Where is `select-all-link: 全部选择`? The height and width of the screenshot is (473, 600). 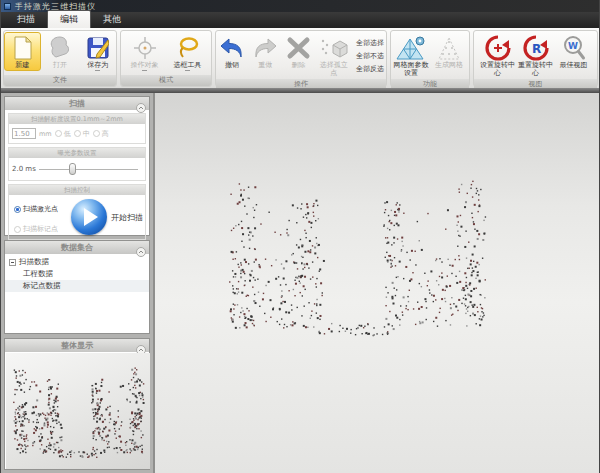
select-all-link: 全部选择 is located at coordinates (370, 43).